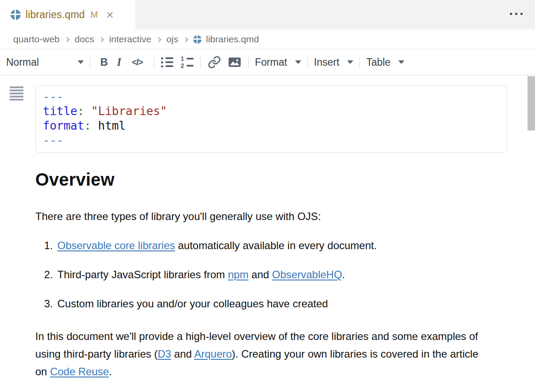 The image size is (535, 392). Describe the element at coordinates (143, 274) in the screenshot. I see `text-segment: Third-party JavaScript libraries from` at that location.